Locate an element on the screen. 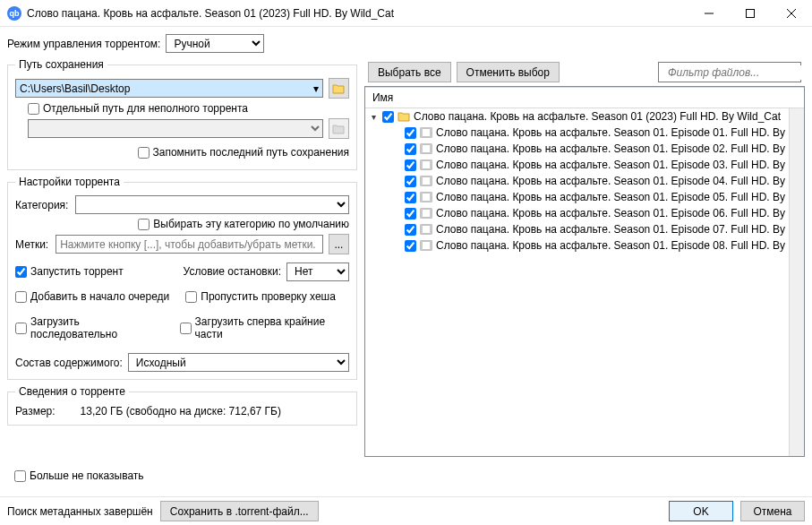 The image size is (812, 525). browse-incomplete-button is located at coordinates (338, 129).